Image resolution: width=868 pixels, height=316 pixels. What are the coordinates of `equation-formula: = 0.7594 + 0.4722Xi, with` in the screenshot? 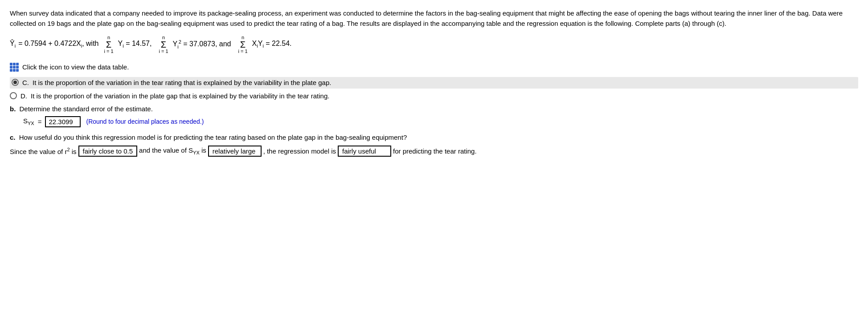 It's located at (58, 44).